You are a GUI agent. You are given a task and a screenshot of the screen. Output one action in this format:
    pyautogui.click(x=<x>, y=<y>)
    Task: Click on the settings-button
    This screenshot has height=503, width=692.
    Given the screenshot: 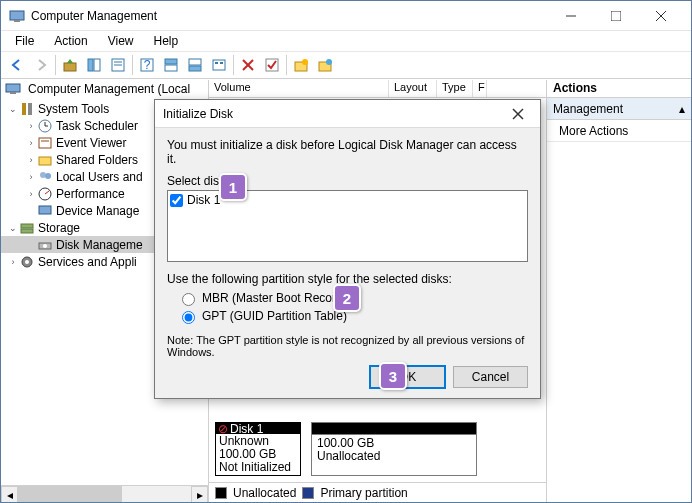 What is the action you would take?
    pyautogui.click(x=219, y=65)
    